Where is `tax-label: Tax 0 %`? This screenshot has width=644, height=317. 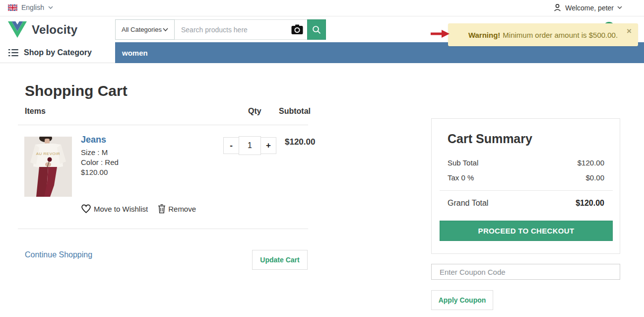 tax-label: Tax 0 % is located at coordinates (460, 178).